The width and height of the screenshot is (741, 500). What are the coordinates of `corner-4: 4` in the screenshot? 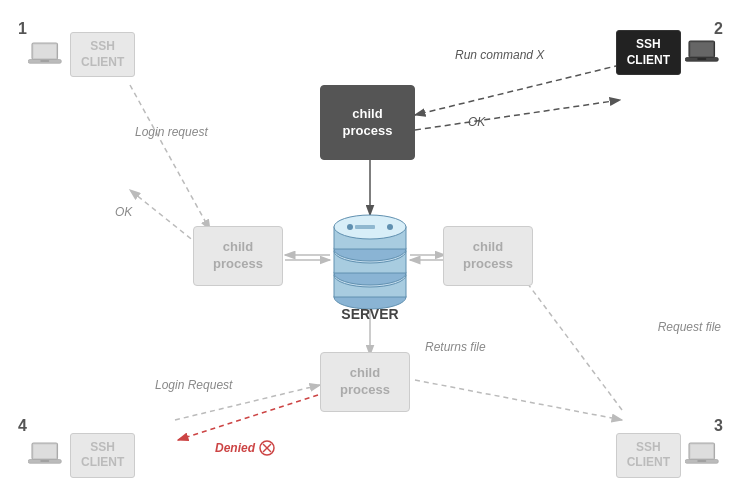 It's located at (22, 426).